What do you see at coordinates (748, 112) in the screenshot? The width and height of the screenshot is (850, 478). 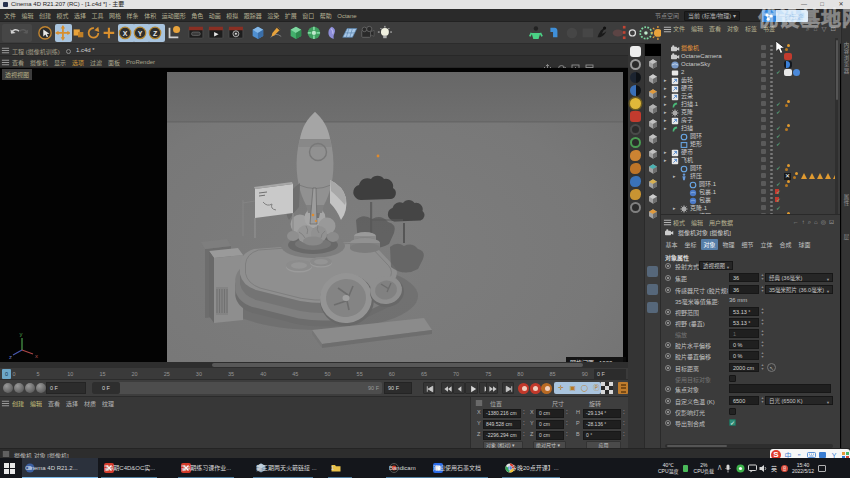 I see `tree-row-克隆: ▸克隆✓` at bounding box center [748, 112].